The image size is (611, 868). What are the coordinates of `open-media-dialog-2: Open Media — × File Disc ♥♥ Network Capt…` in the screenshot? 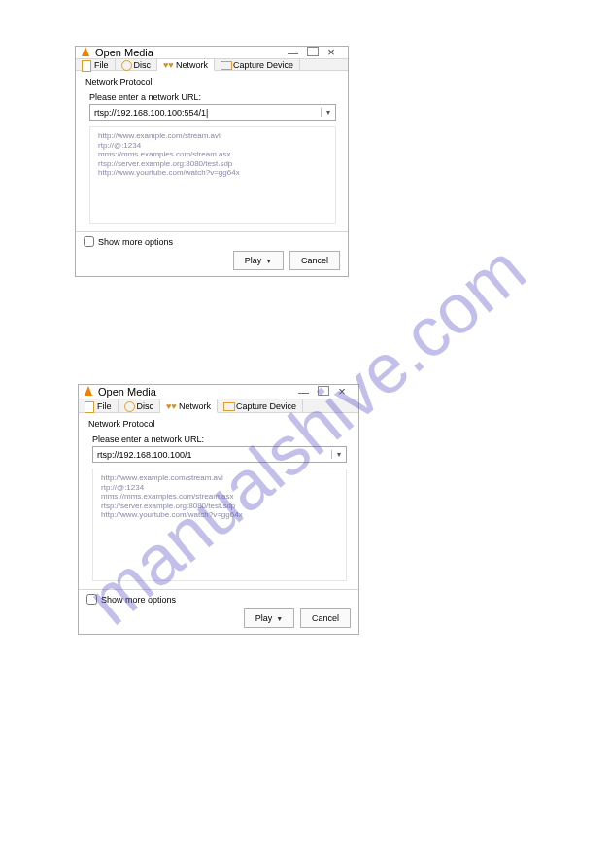 It's located at (219, 509).